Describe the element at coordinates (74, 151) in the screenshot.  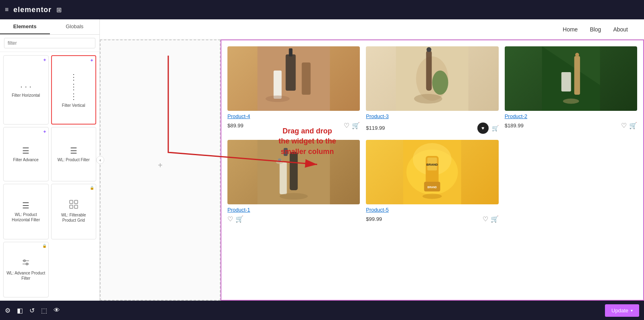
I see `wl-product-filter-icon: ☰` at that location.